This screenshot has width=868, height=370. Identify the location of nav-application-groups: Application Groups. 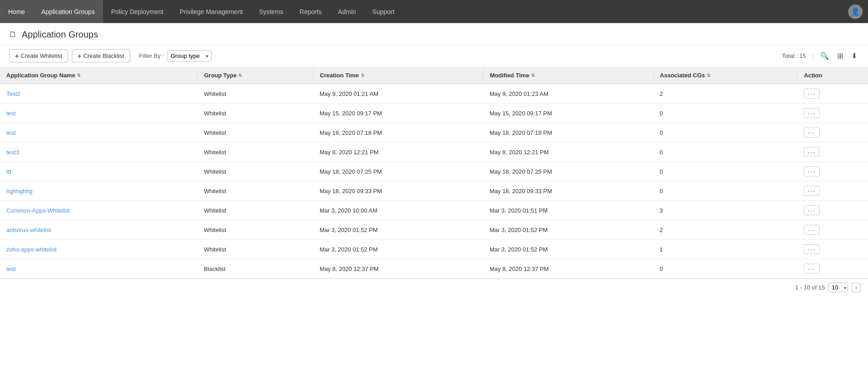
(68, 12).